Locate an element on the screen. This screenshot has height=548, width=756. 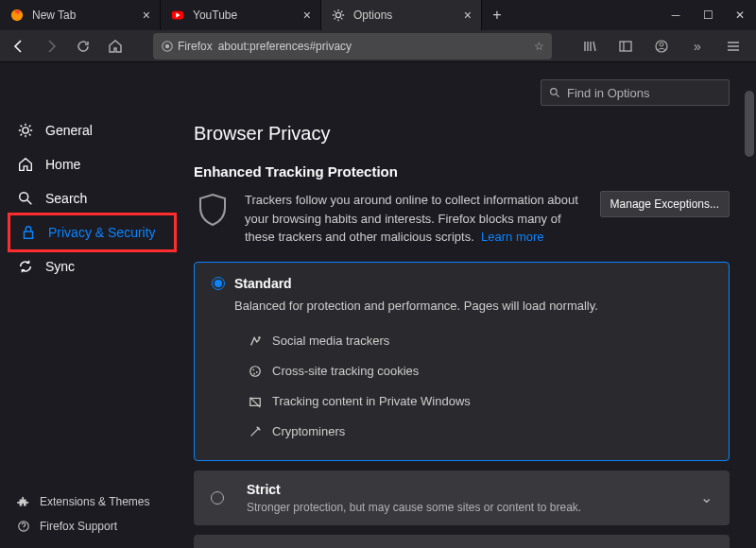
sidebar-item-label: Sync is located at coordinates (60, 266).